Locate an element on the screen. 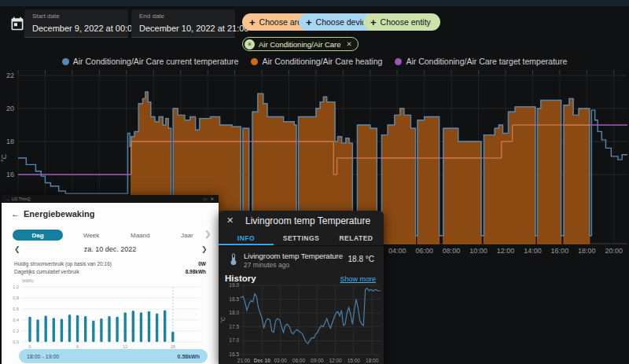  banner-range: 18:00 - 19:00 is located at coordinates (42, 357).